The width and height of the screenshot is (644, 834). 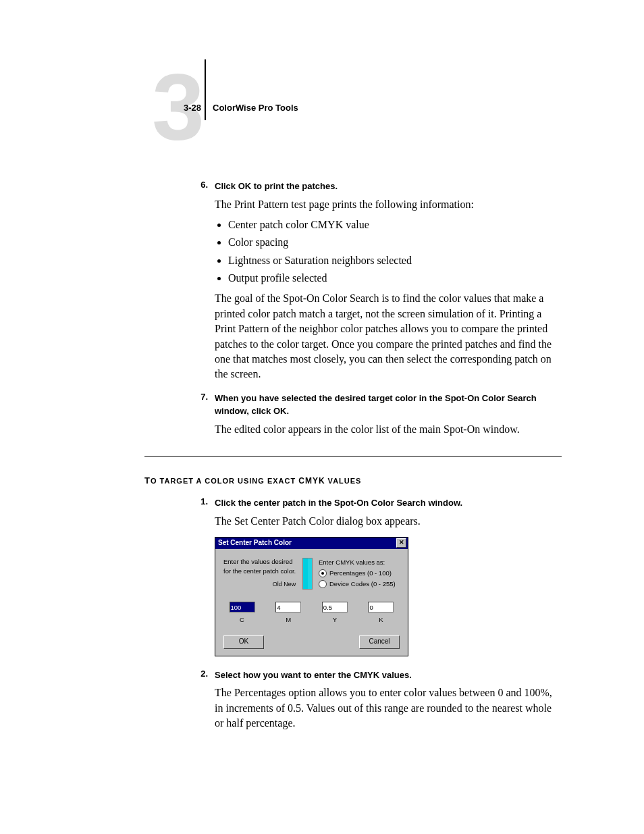 I want to click on section-divider, so click(x=353, y=457).